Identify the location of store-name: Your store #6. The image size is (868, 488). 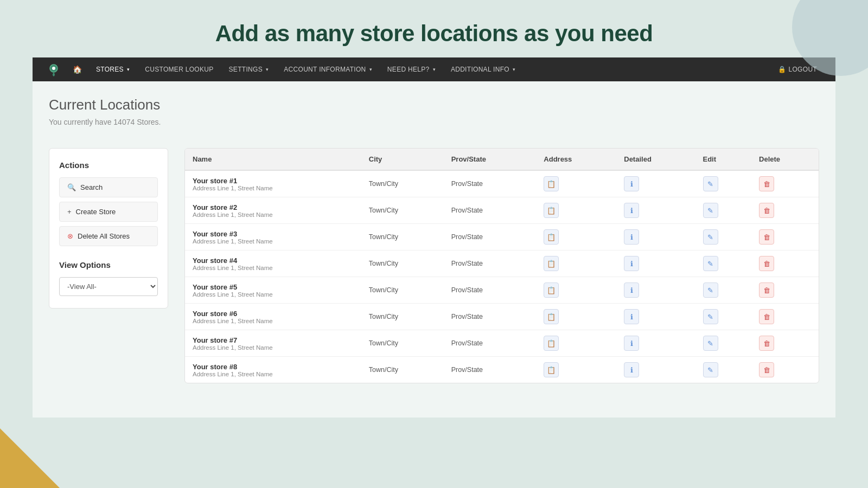
(273, 313).